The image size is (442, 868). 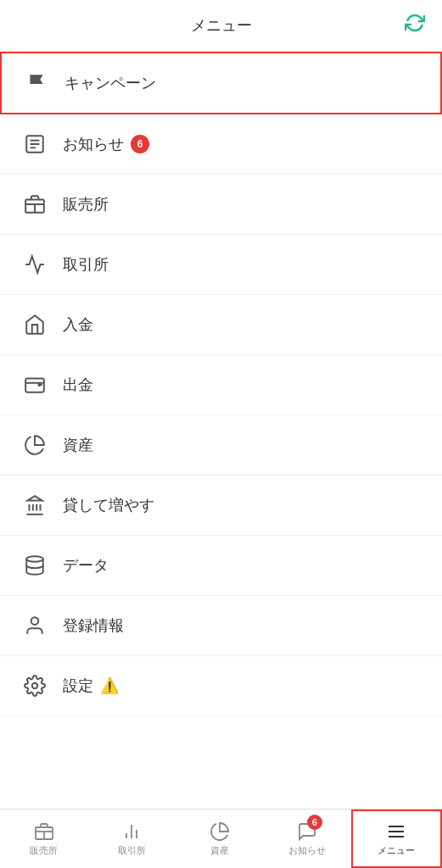 I want to click on chart-icon, so click(x=35, y=264).